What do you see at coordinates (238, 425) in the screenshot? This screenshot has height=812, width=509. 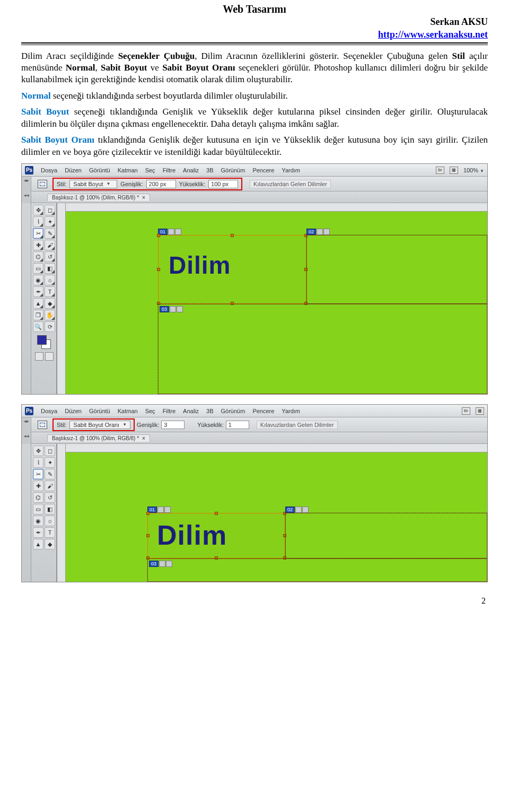 I see `yukseklik-input: 1` at bounding box center [238, 425].